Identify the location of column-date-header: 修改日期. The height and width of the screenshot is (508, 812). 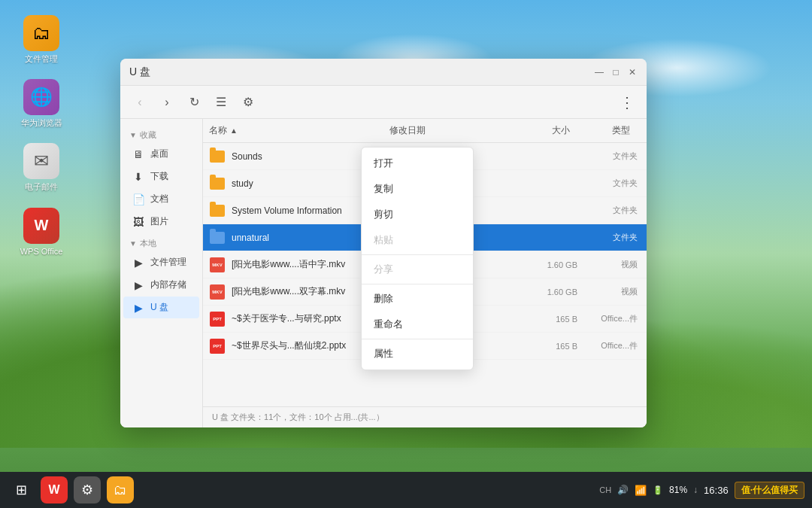
(450, 131).